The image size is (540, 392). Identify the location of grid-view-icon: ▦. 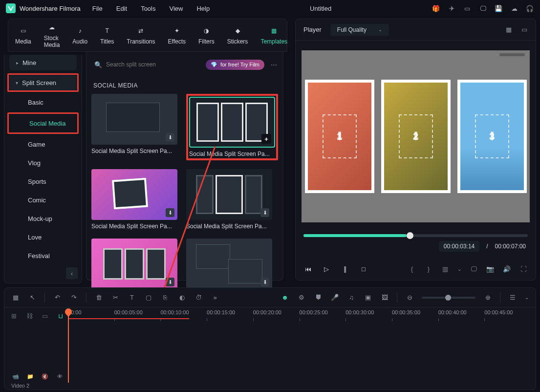
(509, 29).